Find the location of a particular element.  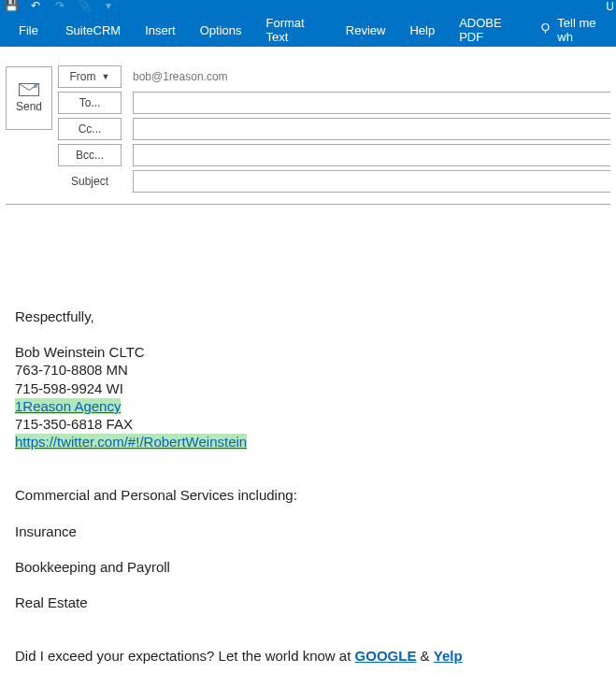

bcc-button: Bcc... is located at coordinates (90, 155).